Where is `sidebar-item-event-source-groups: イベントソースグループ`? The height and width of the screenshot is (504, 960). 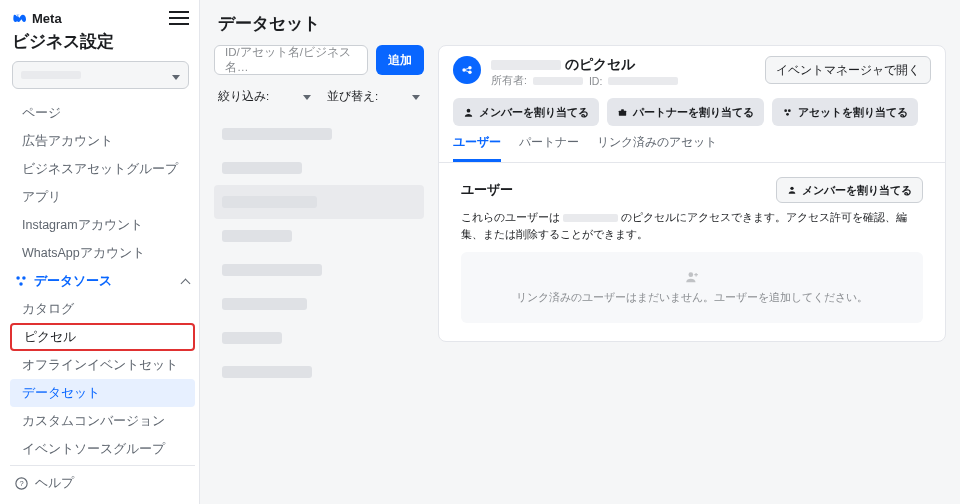 sidebar-item-event-source-groups: イベントソースグループ is located at coordinates (102, 448).